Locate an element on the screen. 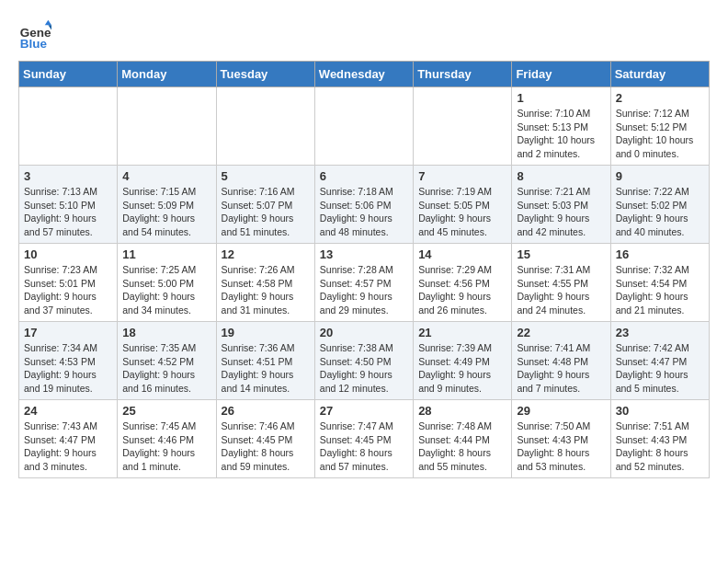  day-number: 4 is located at coordinates (166, 177).